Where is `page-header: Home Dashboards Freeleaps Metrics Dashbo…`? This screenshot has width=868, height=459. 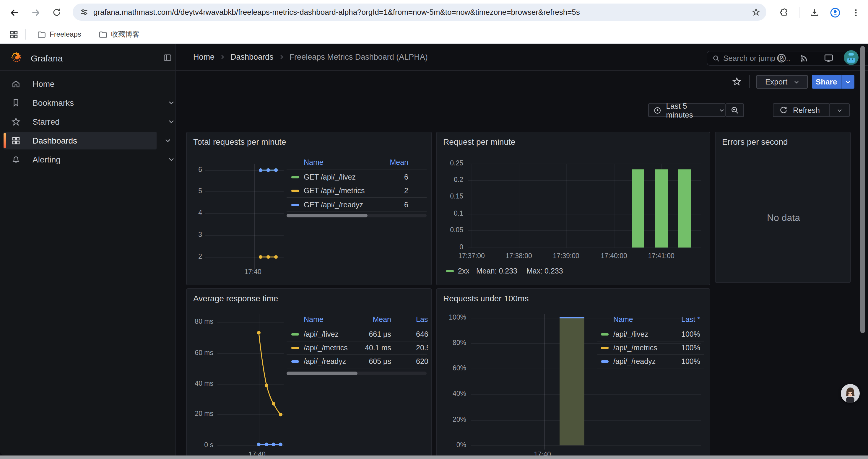 page-header: Home Dashboards Freeleaps Metrics Dashbo… is located at coordinates (522, 57).